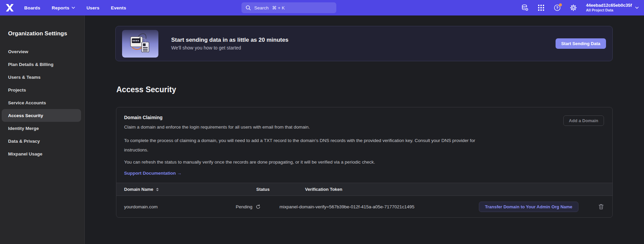 The height and width of the screenshot is (244, 644). I want to click on sidebar-item-label: Overview, so click(18, 52).